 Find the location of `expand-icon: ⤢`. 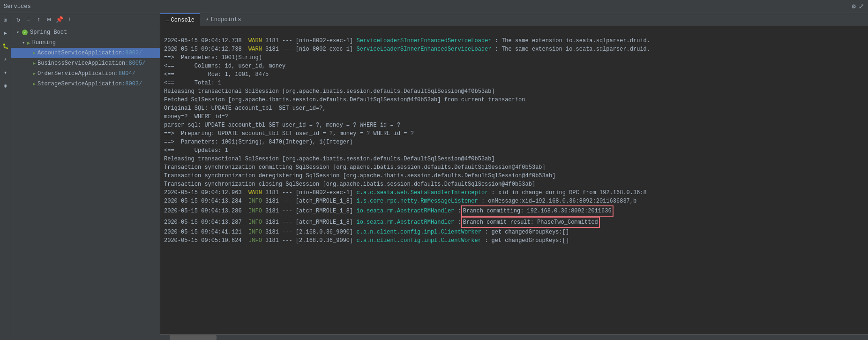

expand-icon: ⤢ is located at coordinates (861, 7).